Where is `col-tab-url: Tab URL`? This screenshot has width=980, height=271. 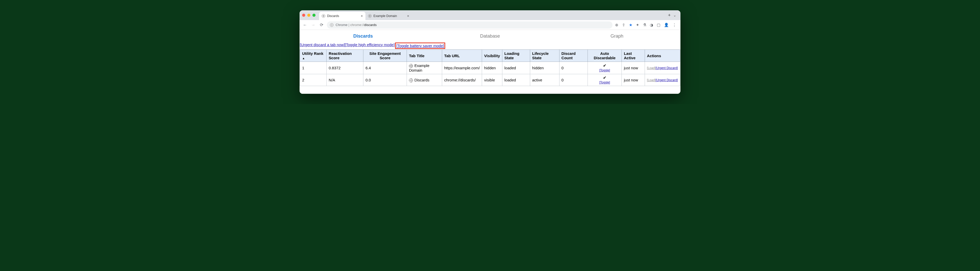
col-tab-url: Tab URL is located at coordinates (462, 56).